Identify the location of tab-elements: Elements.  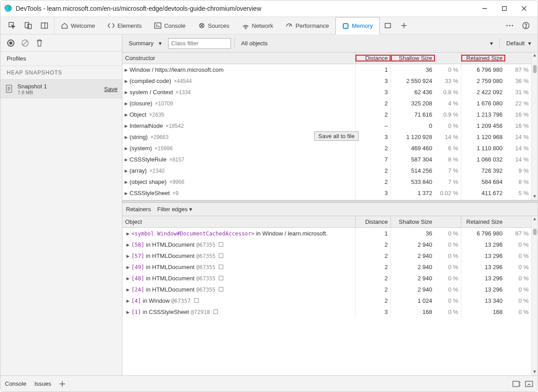
(125, 26).